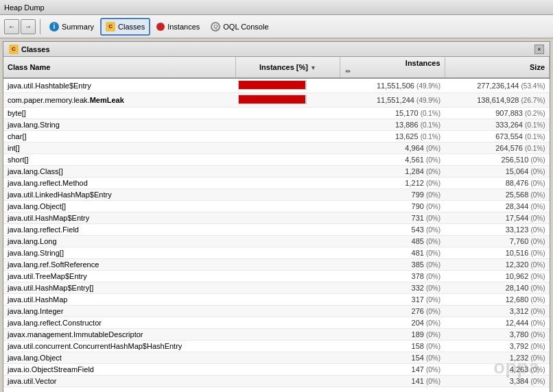 Image resolution: width=553 pixels, height=392 pixels. What do you see at coordinates (119, 114) in the screenshot?
I see `cell-class-name: byte[]` at bounding box center [119, 114].